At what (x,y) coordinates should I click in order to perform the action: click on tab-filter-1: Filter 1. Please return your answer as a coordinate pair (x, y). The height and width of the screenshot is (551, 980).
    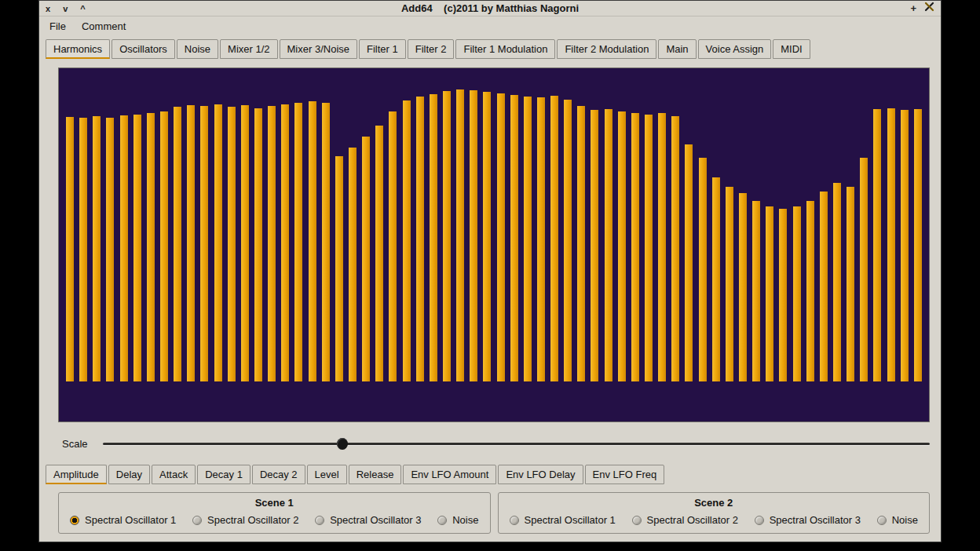
    Looking at the image, I should click on (382, 49).